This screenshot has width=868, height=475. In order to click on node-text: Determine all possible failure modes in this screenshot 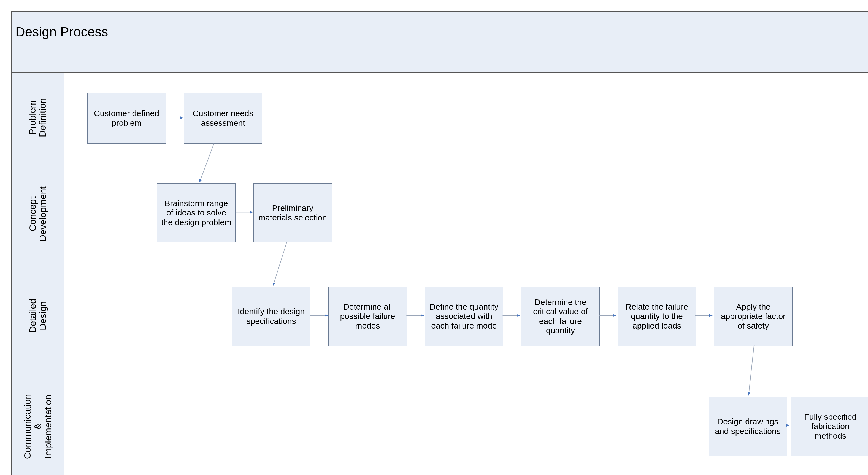, I will do `click(368, 316)`.